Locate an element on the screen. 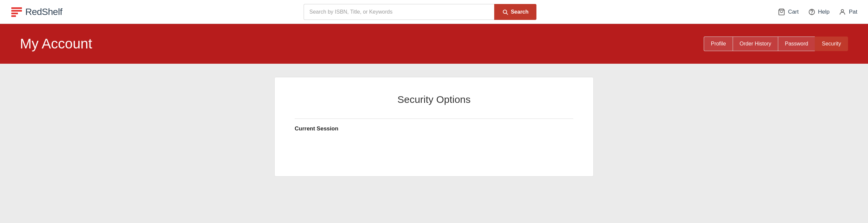 The height and width of the screenshot is (223, 868). redshelf-logo-icon is located at coordinates (17, 12).